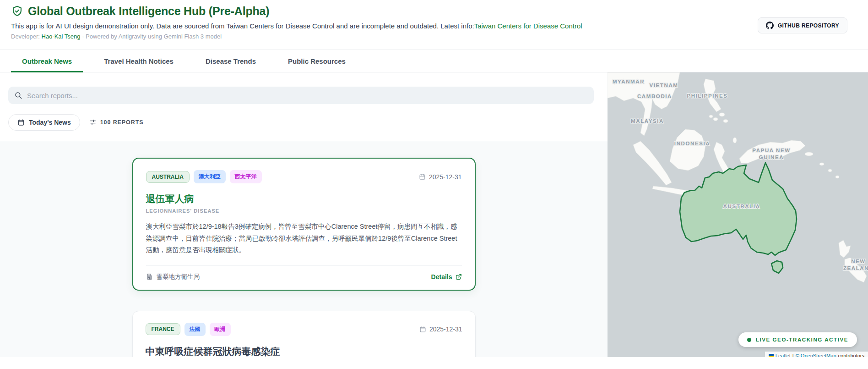 The height and width of the screenshot is (369, 868). What do you see at coordinates (93, 122) in the screenshot?
I see `filter-sliders-icon` at bounding box center [93, 122].